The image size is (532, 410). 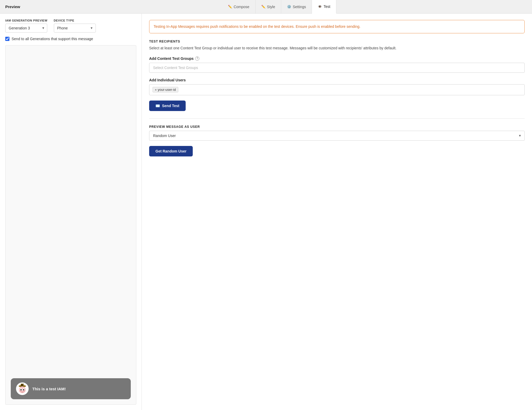 What do you see at coordinates (26, 20) in the screenshot?
I see `iam-generation-label: IAM GENERATION PREVIEW` at bounding box center [26, 20].